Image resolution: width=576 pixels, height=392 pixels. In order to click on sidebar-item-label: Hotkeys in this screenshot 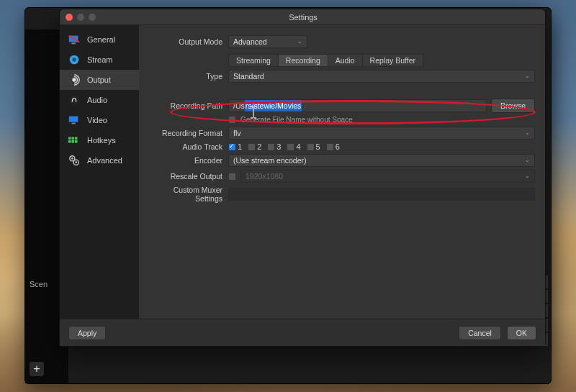, I will do `click(102, 140)`.